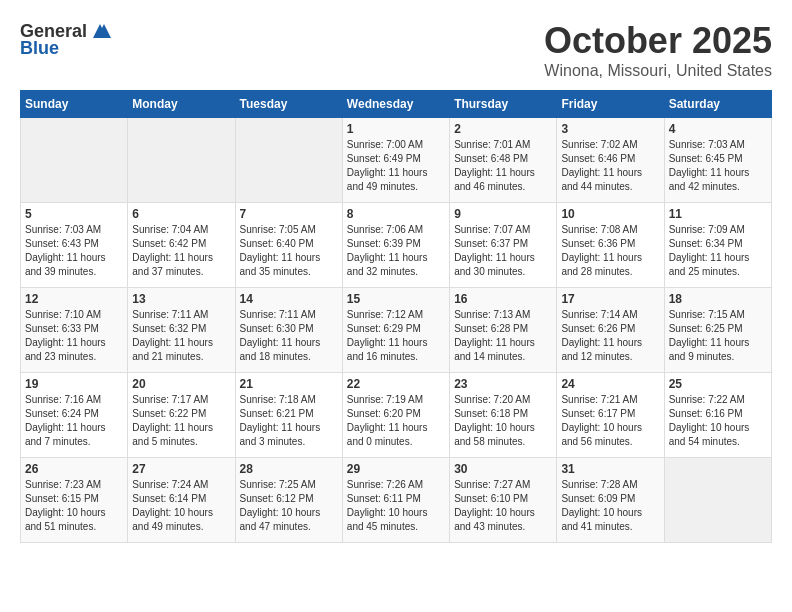  I want to click on week-row-5: 26Sunrise: 7:23 AM Sunset: 6:15 PM Dayli…, so click(396, 500).